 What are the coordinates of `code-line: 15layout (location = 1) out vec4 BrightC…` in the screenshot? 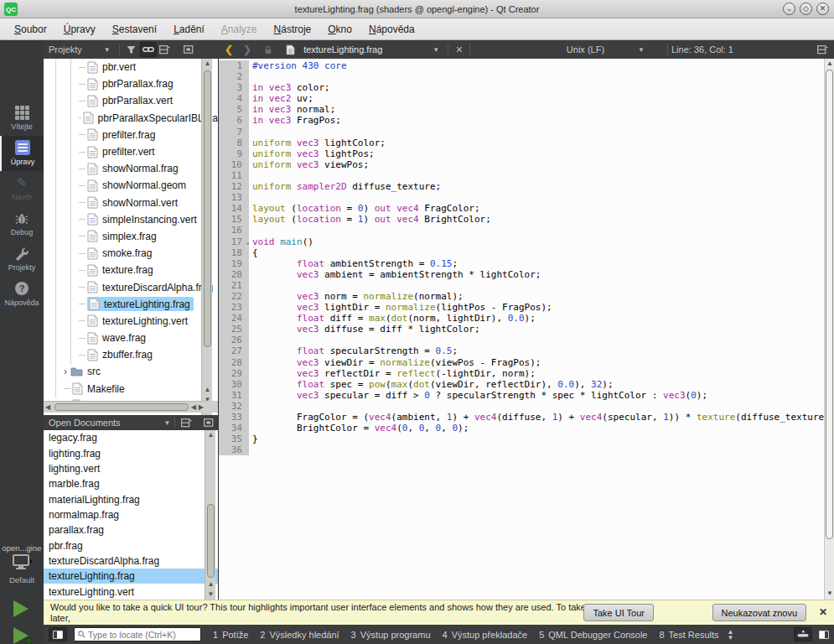 It's located at (522, 220).